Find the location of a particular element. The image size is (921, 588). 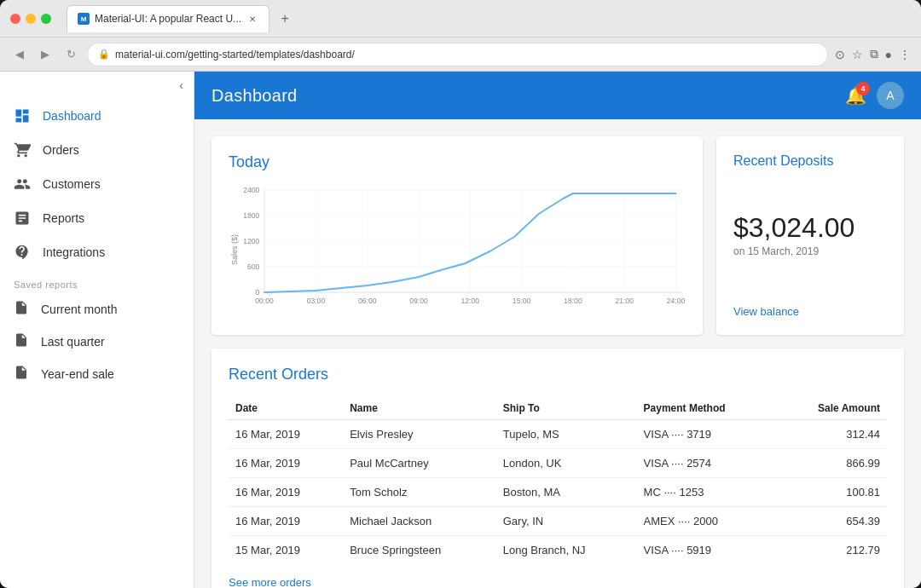

table-cell-ship_to: Boston, MA is located at coordinates (566, 493).